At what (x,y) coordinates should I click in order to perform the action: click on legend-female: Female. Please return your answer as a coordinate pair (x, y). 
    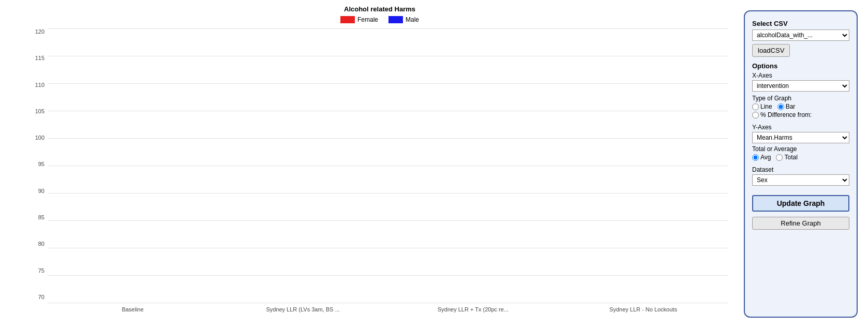
    Looking at the image, I should click on (359, 20).